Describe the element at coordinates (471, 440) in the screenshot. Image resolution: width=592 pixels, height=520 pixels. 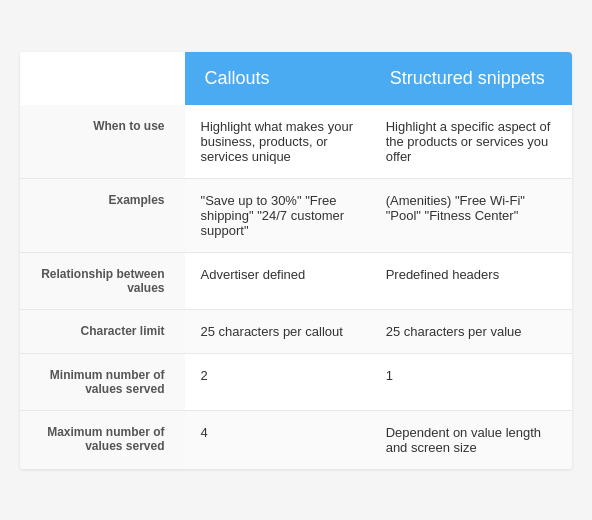
I see `row-snippets-5: Dependent on value length and screen siz…` at that location.